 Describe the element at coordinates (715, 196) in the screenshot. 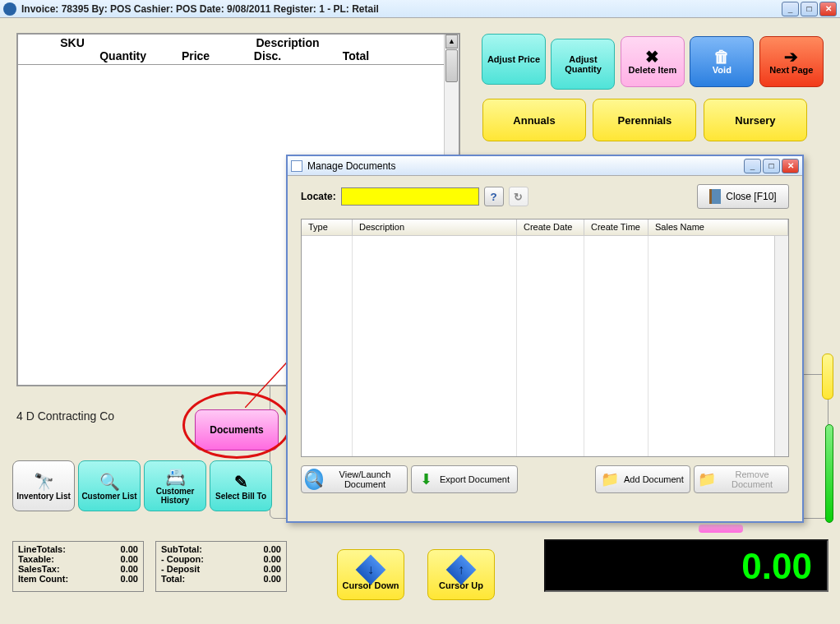

I see `door-icon` at that location.